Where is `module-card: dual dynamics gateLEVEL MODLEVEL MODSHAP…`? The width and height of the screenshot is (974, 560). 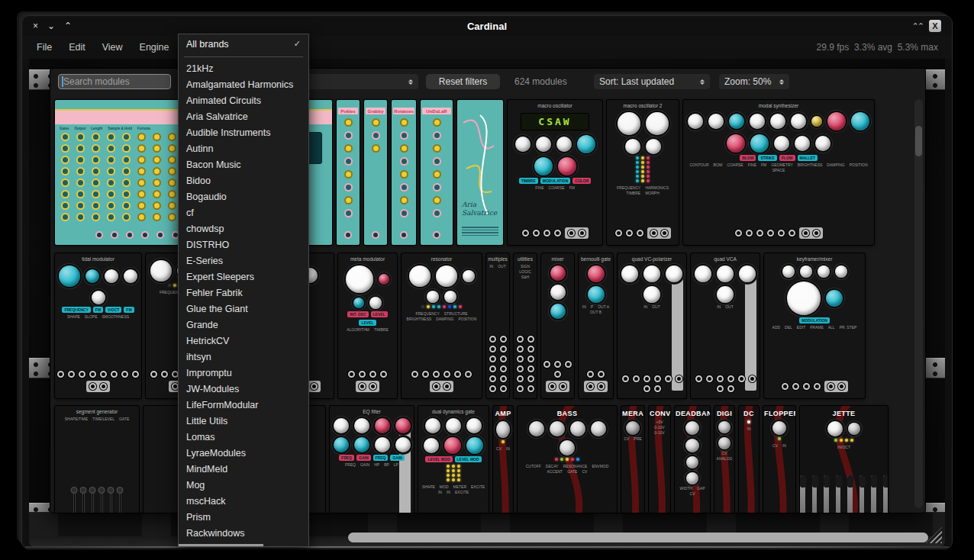
module-card: dual dynamics gateLEVEL MODLEVEL MODSHAP… is located at coordinates (453, 459).